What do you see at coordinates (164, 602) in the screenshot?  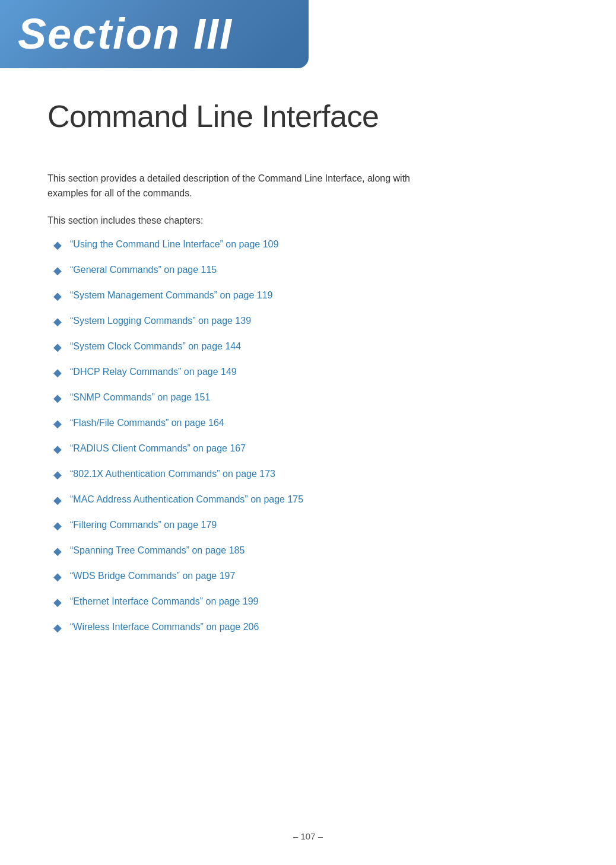 I see `toc-link-14: “Ethernet Interface Commands” on page 19…` at bounding box center [164, 602].